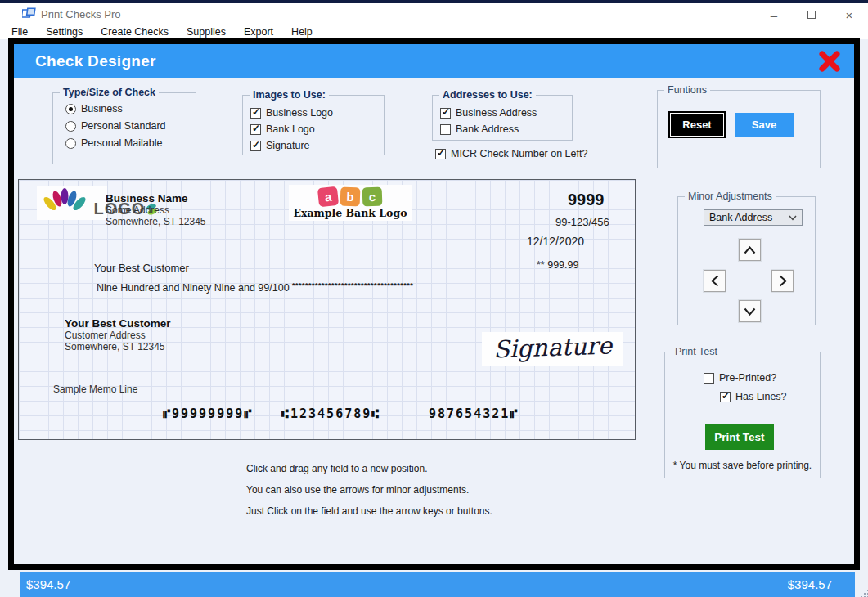 The image size is (868, 597). I want to click on date-field: 12/12/2020, so click(555, 241).